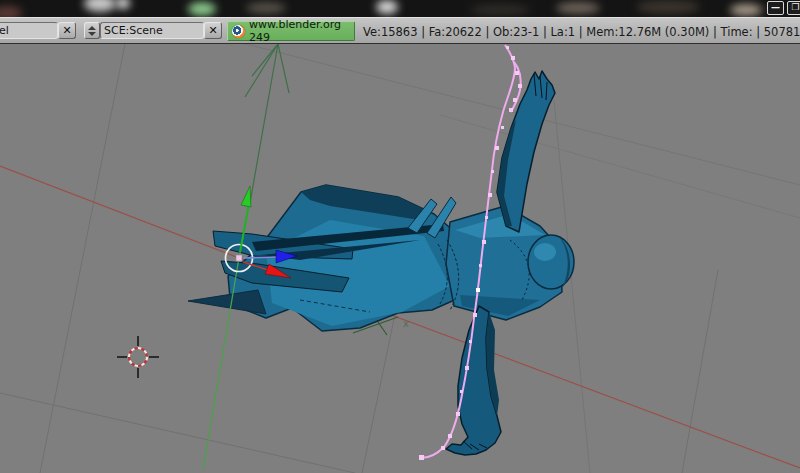 This screenshot has height=473, width=800. I want to click on datablock-close-button: ✕, so click(67, 30).